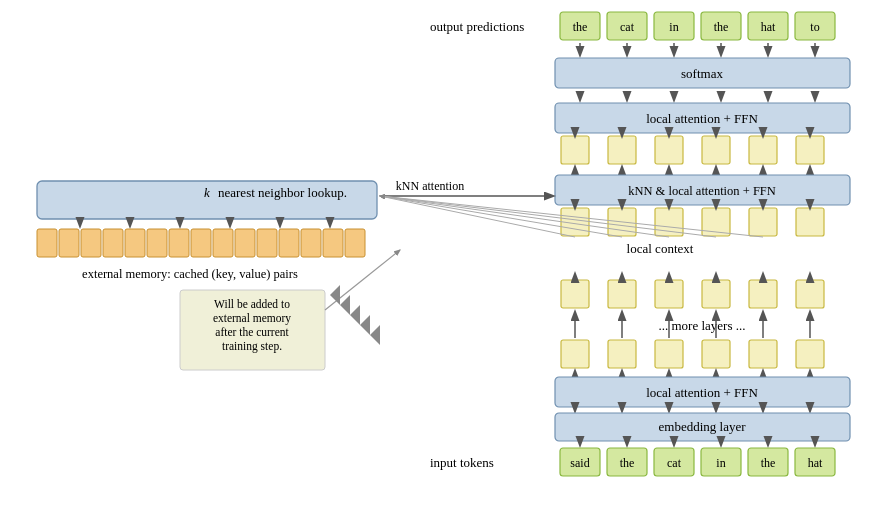  I want to click on knn-lookup-k: k, so click(207, 192).